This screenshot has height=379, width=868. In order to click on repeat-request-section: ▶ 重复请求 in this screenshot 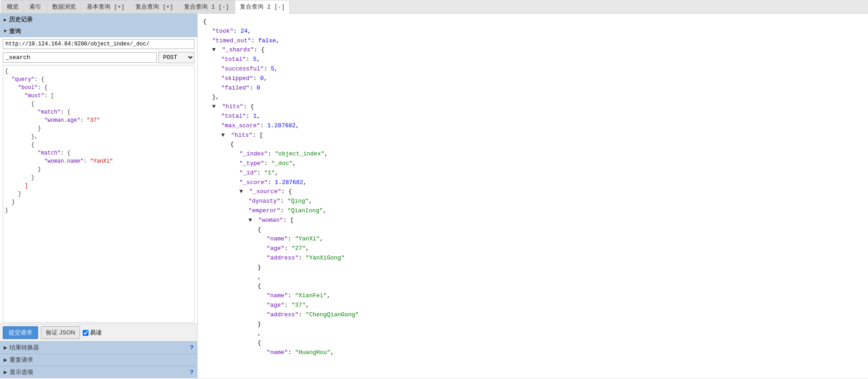, I will do `click(99, 360)`.